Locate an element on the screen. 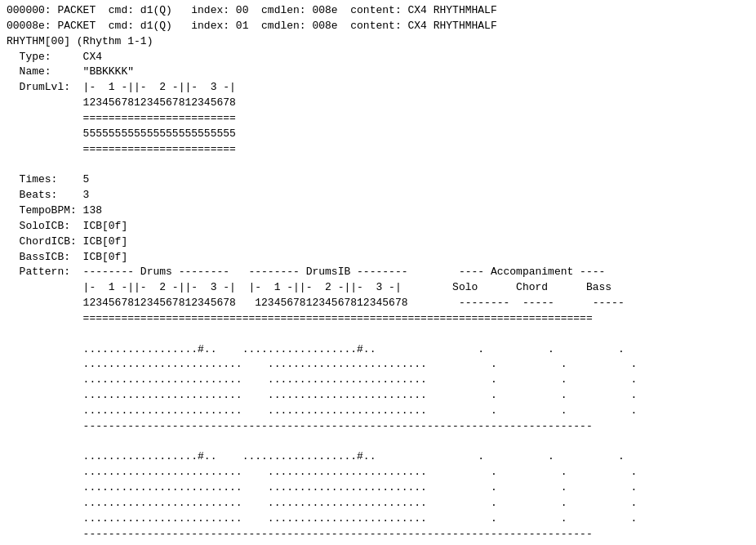 The height and width of the screenshot is (545, 756). line-bass: BassICB: ICB[0f] is located at coordinates (67, 257).